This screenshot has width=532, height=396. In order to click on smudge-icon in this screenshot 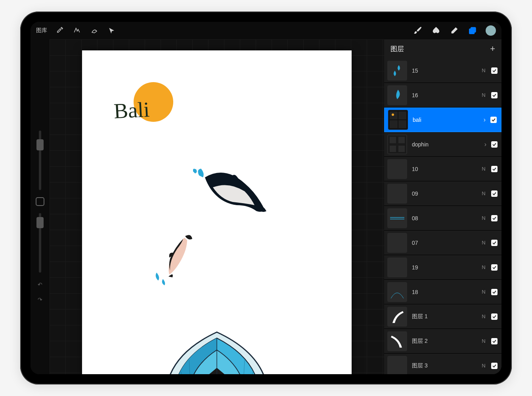, I will do `click(436, 31)`.